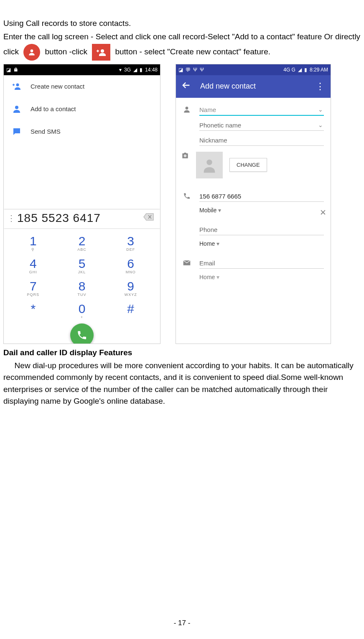 This screenshot has width=364, height=639. What do you see at coordinates (82, 87) in the screenshot?
I see `create-new-contact-item: Create new contact` at bounding box center [82, 87].